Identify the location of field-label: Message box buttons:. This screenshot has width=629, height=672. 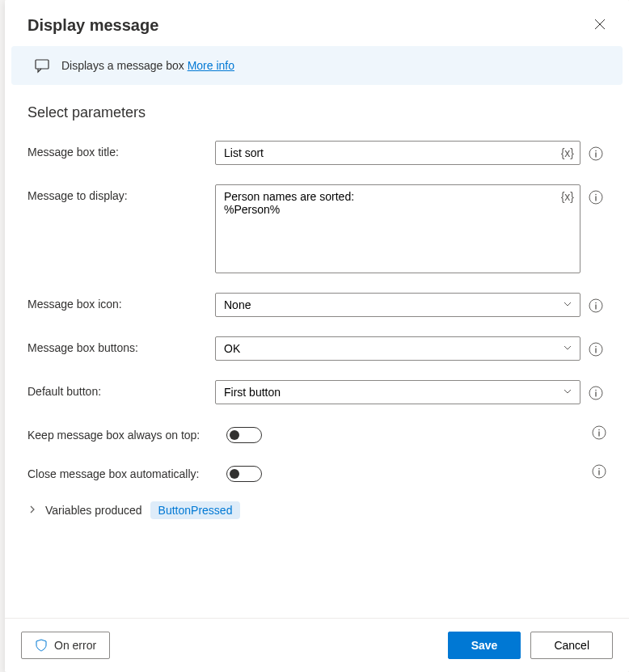
(121, 345).